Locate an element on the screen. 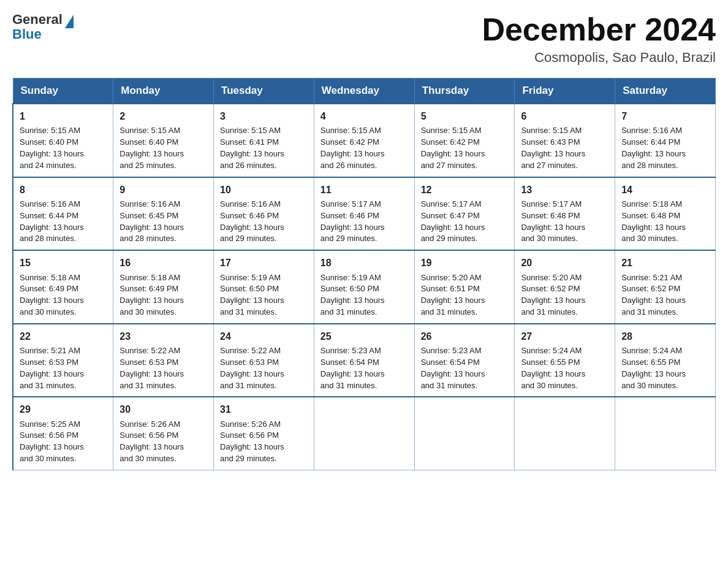 The image size is (728, 563). day-number: 4 is located at coordinates (364, 117).